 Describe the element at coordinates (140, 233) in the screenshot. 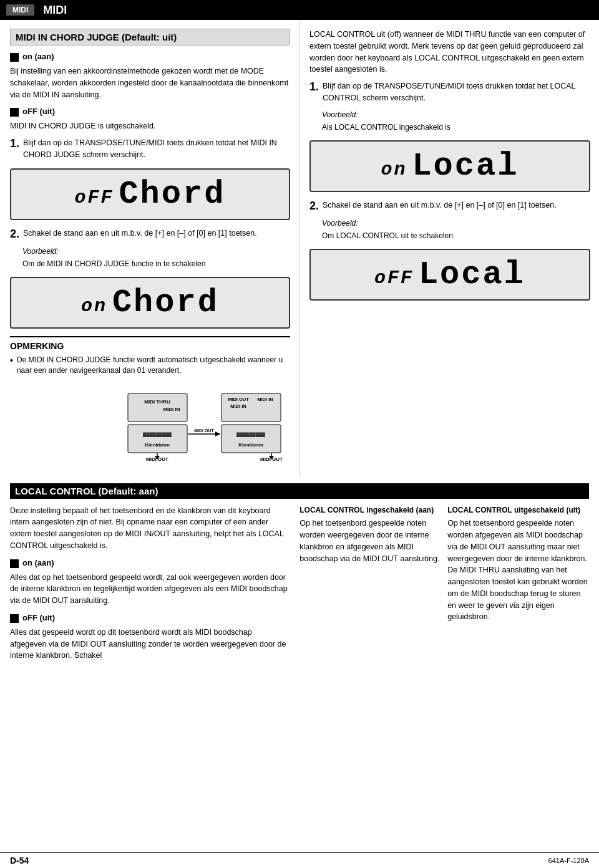

I see `step2-text: Schakel de stand aan en uit m.b.v. de [+…` at that location.